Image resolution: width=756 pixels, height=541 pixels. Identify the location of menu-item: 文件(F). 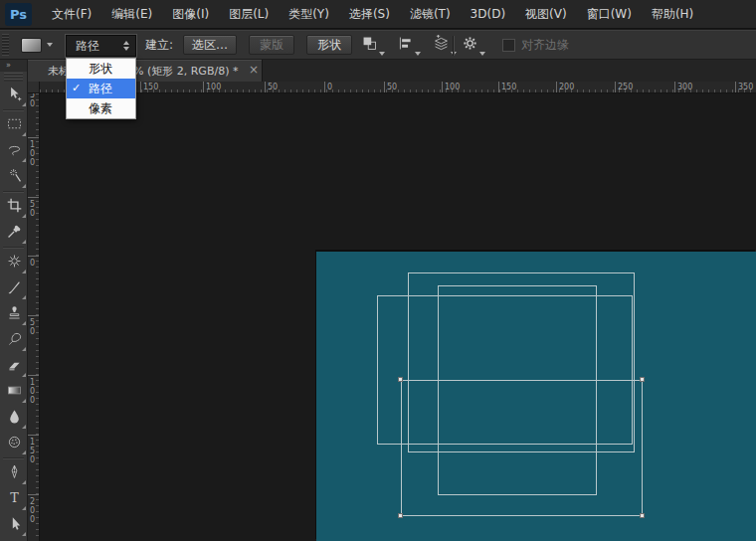
(72, 14).